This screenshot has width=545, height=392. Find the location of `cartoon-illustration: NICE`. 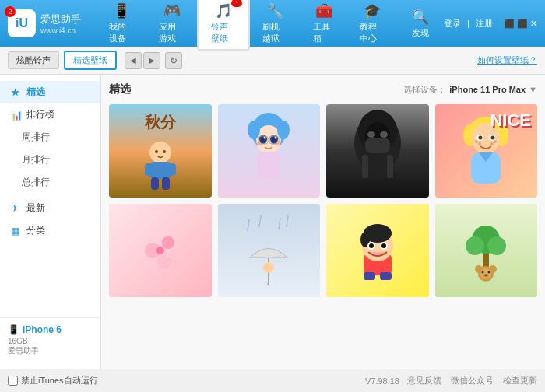

cartoon-illustration: NICE is located at coordinates (487, 151).